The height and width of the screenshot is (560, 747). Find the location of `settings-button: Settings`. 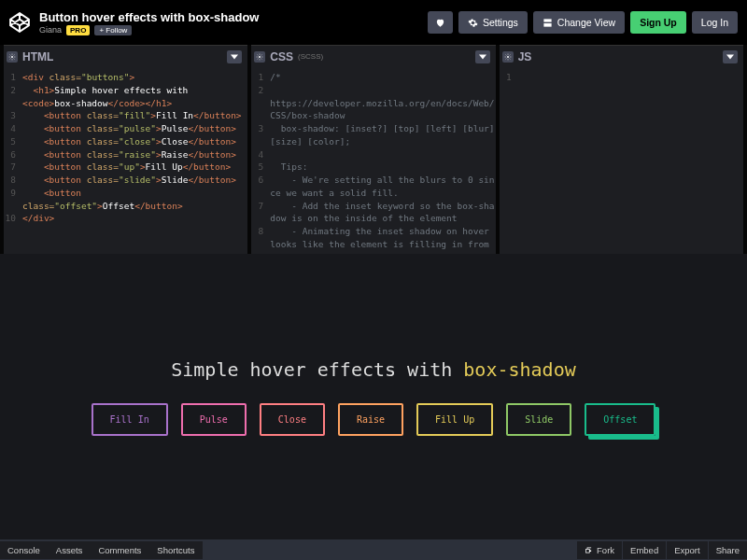

settings-button: Settings is located at coordinates (493, 22).